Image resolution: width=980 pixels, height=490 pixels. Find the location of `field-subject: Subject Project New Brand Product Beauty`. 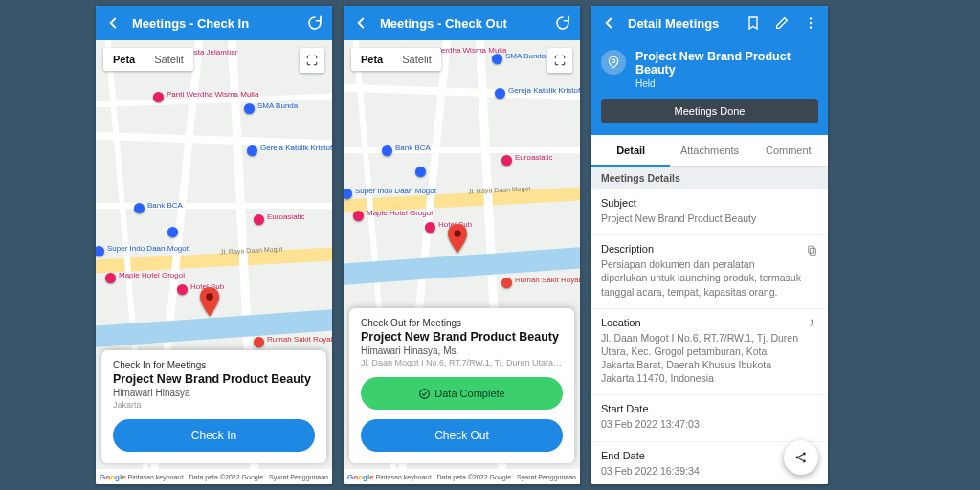

field-subject: Subject Project New Brand Product Beauty is located at coordinates (710, 212).